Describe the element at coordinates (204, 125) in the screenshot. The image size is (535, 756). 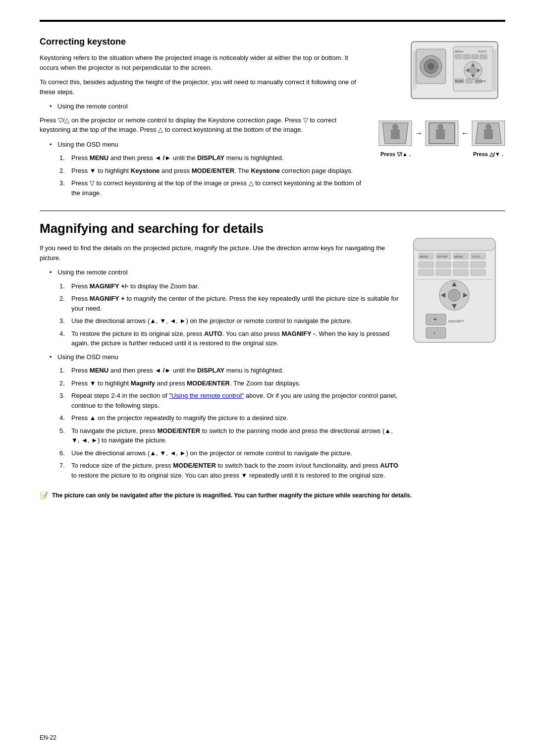
I see `keystone-remote-intro: Press ▽/△ on the projector or remote con…` at that location.